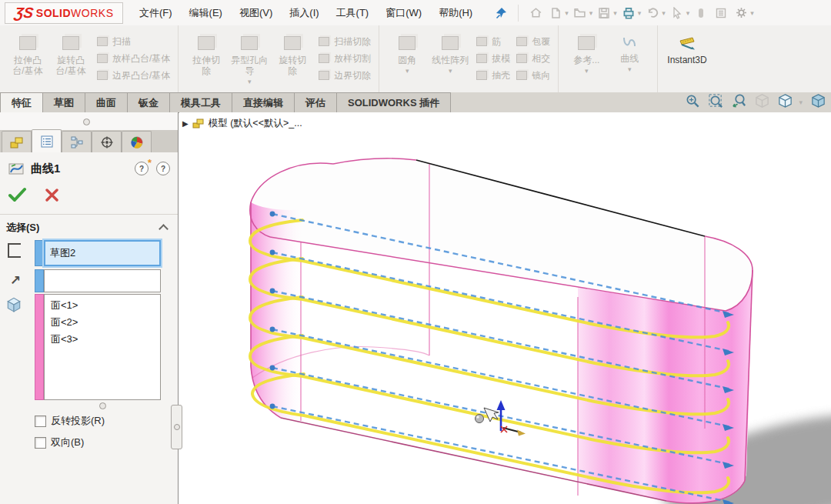  Describe the element at coordinates (408, 71) in the screenshot. I see `fillet-caret-icon: ▾` at that location.